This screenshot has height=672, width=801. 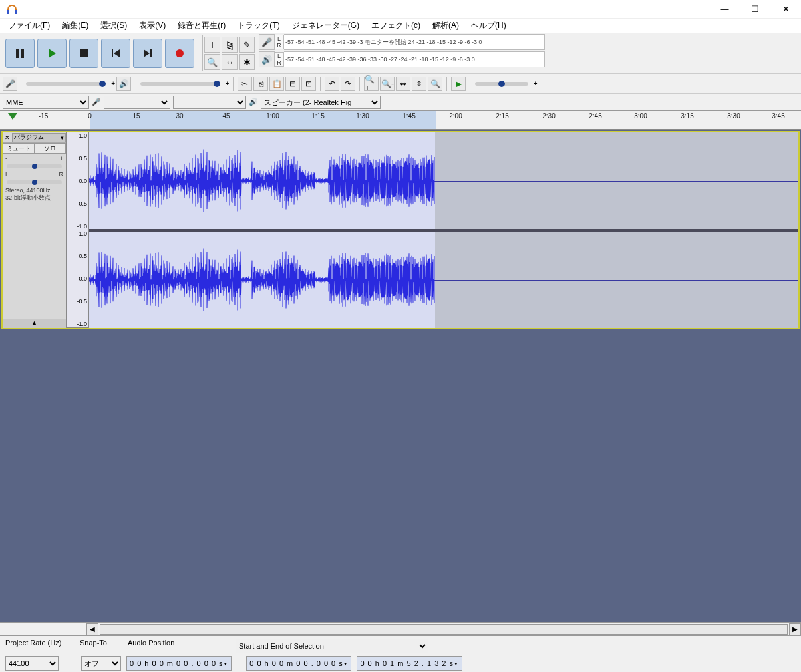 I want to click on fit-project-button: ⇕, so click(x=419, y=84).